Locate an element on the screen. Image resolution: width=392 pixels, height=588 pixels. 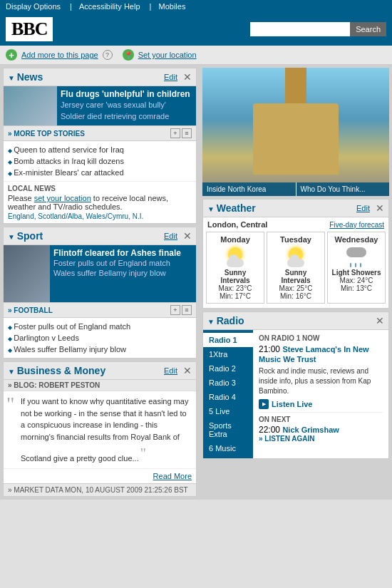
news-widget: News Edit ✕ Flu drugs 'unhelpful' in chi… is located at coordinates (100, 145).